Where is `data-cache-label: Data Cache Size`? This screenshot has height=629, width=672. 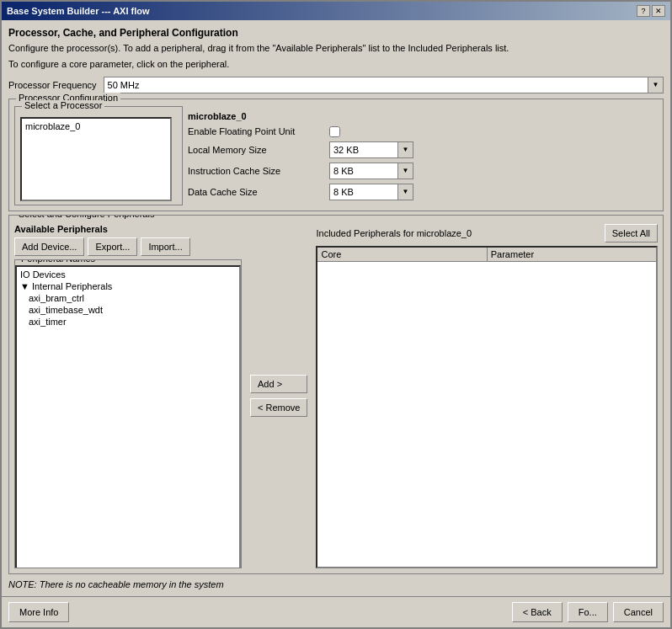 data-cache-label: Data Cache Size is located at coordinates (255, 192).